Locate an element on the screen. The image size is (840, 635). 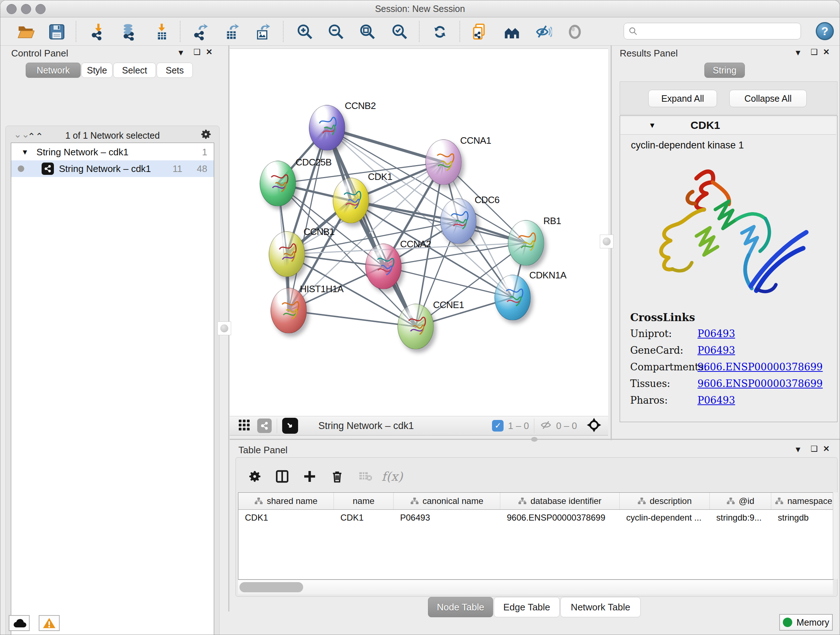
results-entry-header: ▼ CDK1 is located at coordinates (728, 125).